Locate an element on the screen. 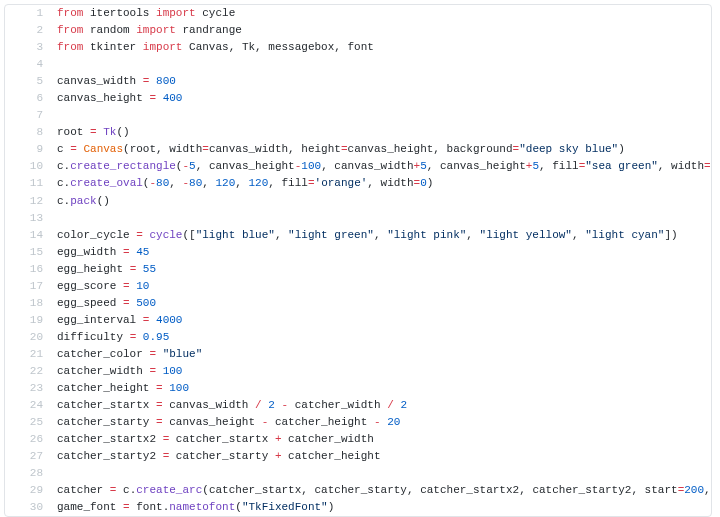  line-number: 26 is located at coordinates (29, 440).